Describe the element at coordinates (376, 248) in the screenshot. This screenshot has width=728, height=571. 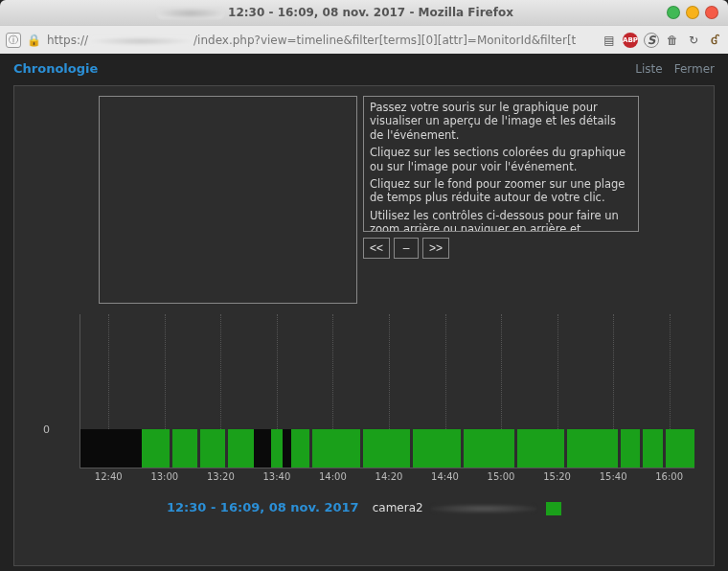
I see `prev-button: <<` at that location.